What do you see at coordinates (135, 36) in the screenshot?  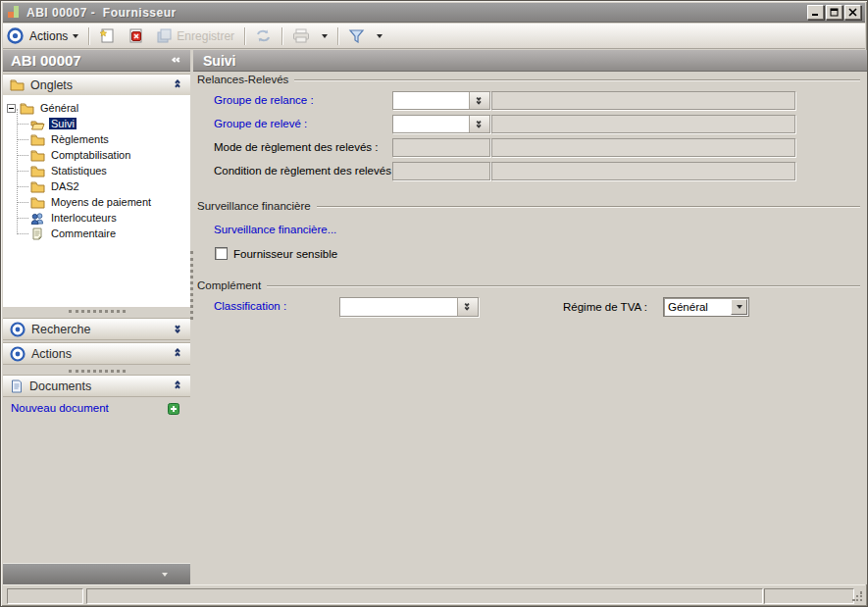 I see `delete-x-icon` at bounding box center [135, 36].